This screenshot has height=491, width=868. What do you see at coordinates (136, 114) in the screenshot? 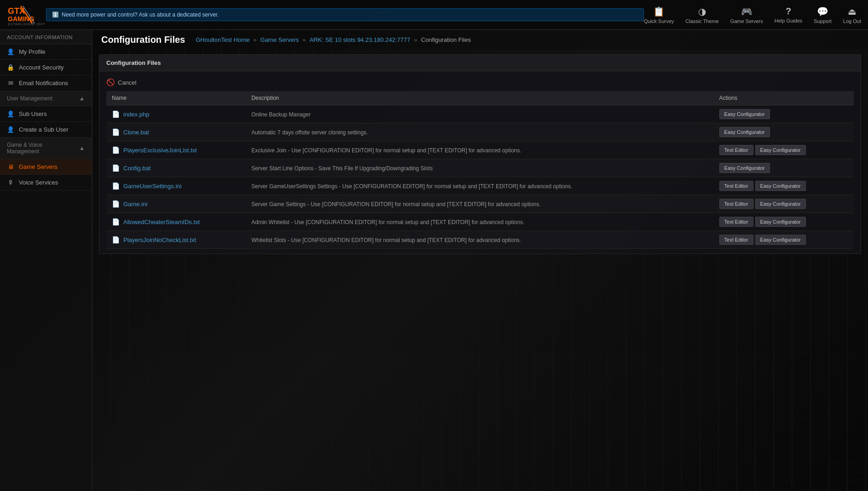
I see `file-link: index.php` at bounding box center [136, 114].